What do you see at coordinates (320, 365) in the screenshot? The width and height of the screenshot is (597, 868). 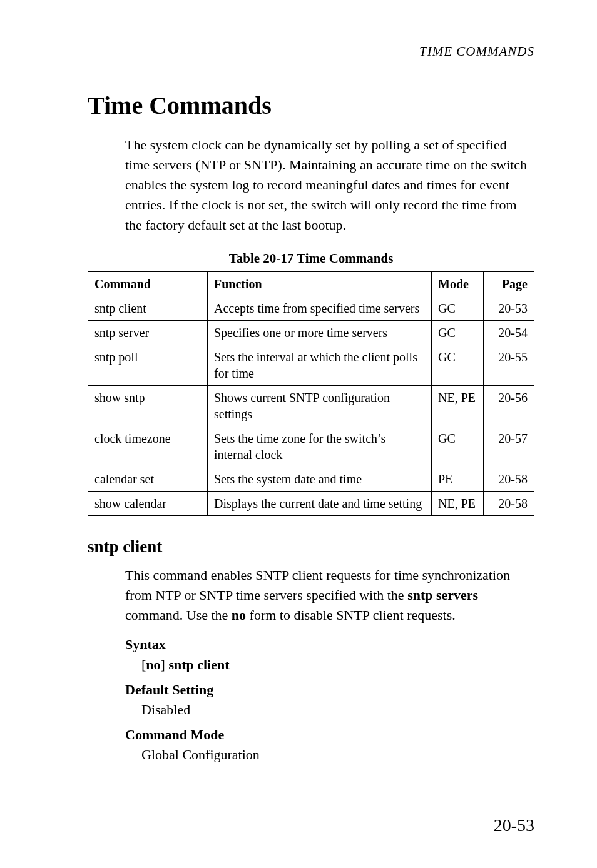 I see `cell-function: Sets the interval at which the client po…` at bounding box center [320, 365].